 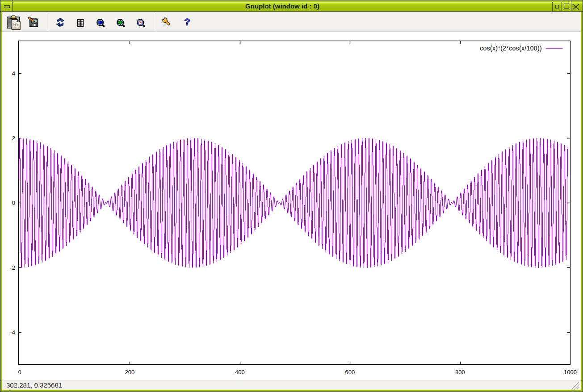 What do you see at coordinates (13, 268) in the screenshot?
I see `svg-text: -2` at bounding box center [13, 268].